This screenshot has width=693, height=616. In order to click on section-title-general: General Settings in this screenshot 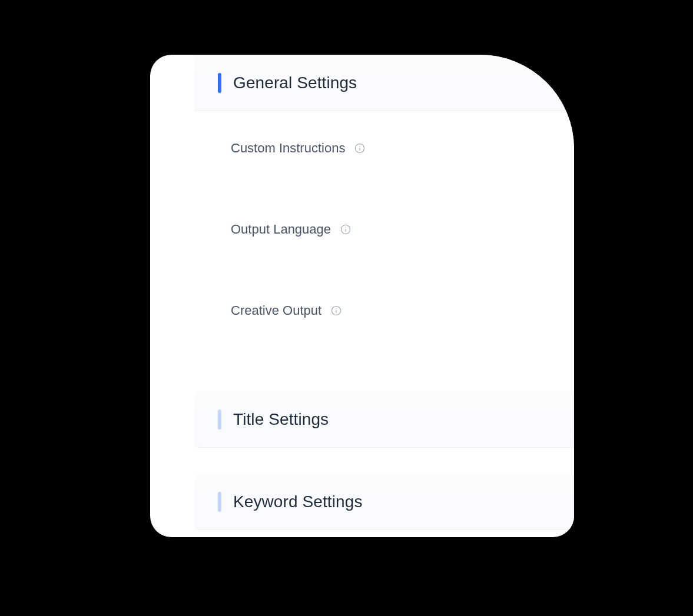, I will do `click(295, 83)`.